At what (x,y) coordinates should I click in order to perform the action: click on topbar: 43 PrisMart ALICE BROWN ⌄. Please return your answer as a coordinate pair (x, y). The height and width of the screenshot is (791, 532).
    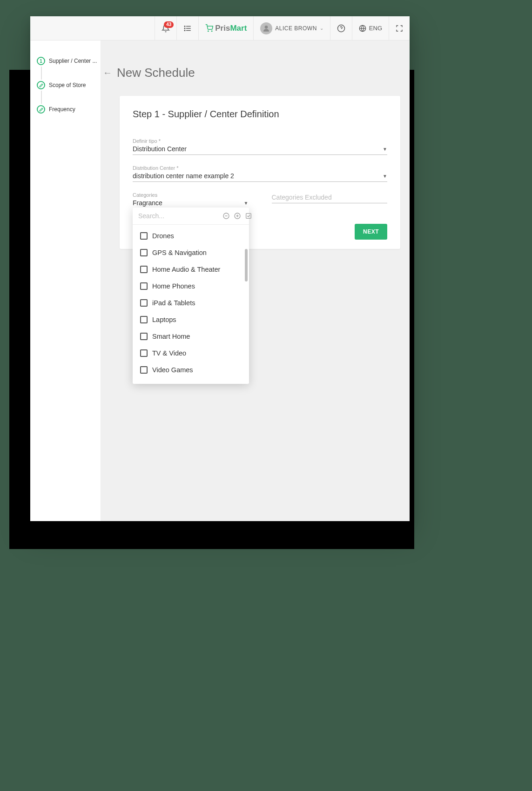
    Looking at the image, I should click on (220, 28).